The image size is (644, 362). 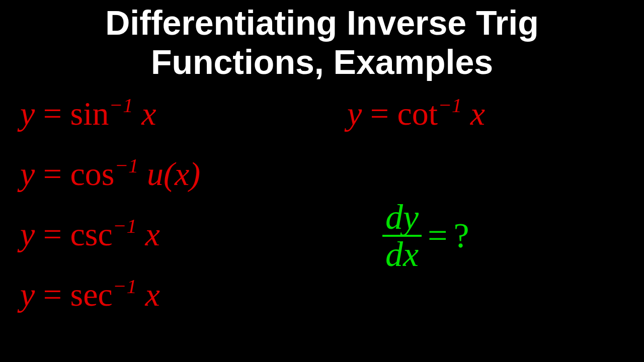 What do you see at coordinates (110, 174) in the screenshot?
I see `equation-arccos: y = cos−1 u(x)` at bounding box center [110, 174].